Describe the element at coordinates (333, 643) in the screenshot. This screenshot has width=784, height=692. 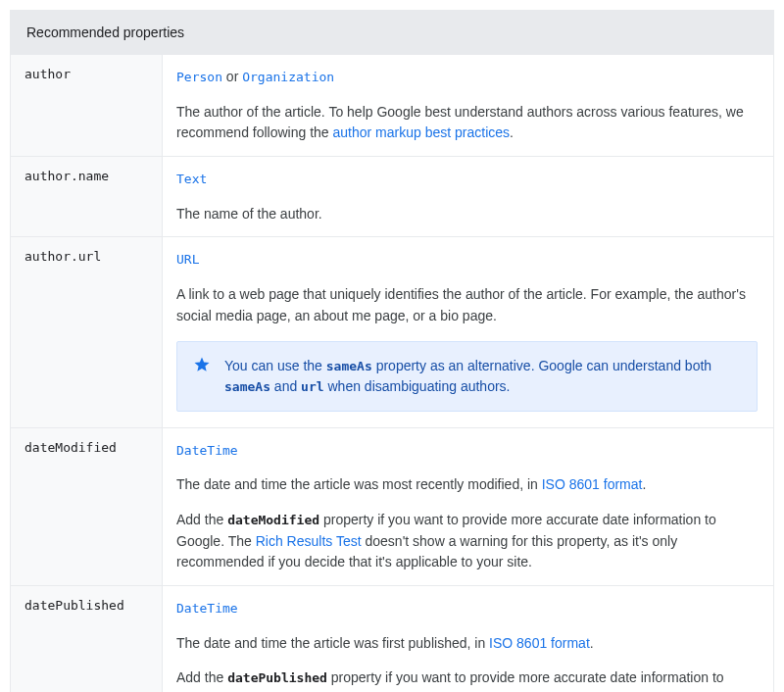
I see `desc-text: The date and time the article was first …` at that location.